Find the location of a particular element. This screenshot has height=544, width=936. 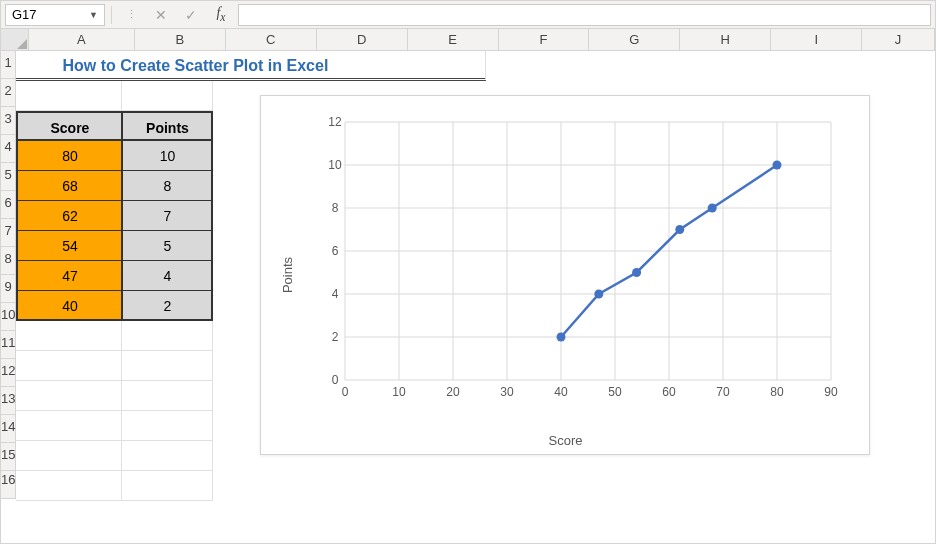

col-header-I: I is located at coordinates (816, 40).